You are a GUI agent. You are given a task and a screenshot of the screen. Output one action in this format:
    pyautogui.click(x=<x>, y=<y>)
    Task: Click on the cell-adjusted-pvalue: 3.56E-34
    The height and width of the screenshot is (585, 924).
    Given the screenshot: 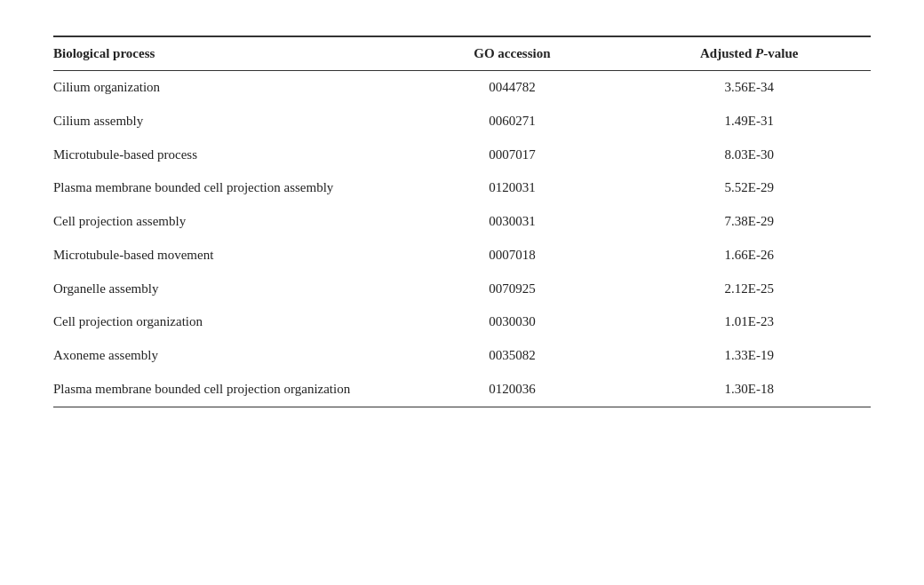 What is the action you would take?
    pyautogui.click(x=756, y=88)
    